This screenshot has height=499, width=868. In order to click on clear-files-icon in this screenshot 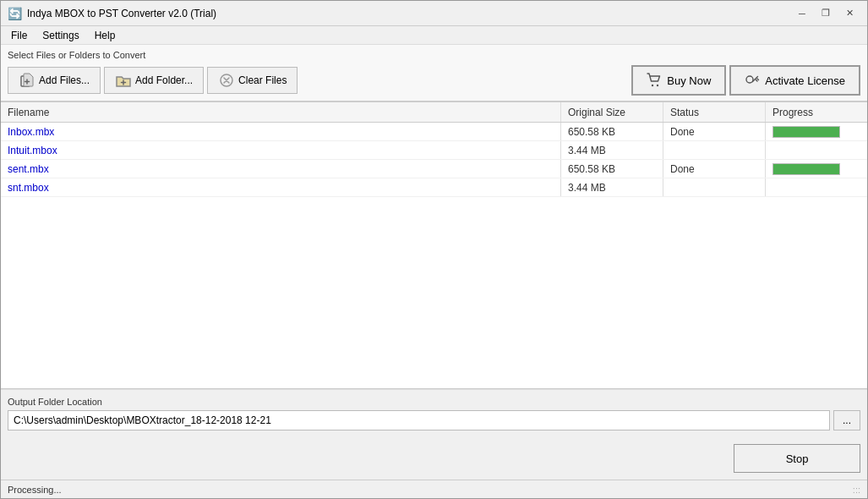, I will do `click(227, 80)`.